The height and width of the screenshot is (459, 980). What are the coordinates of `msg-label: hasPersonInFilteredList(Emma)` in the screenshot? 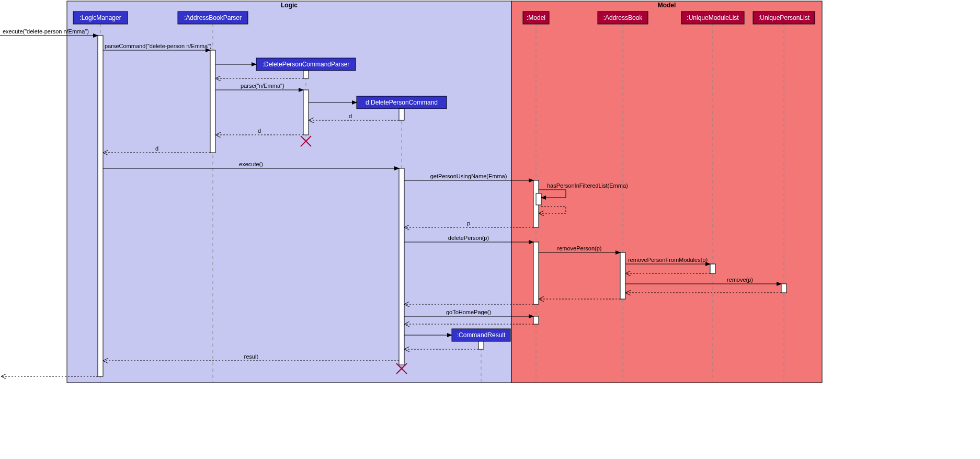 It's located at (588, 186).